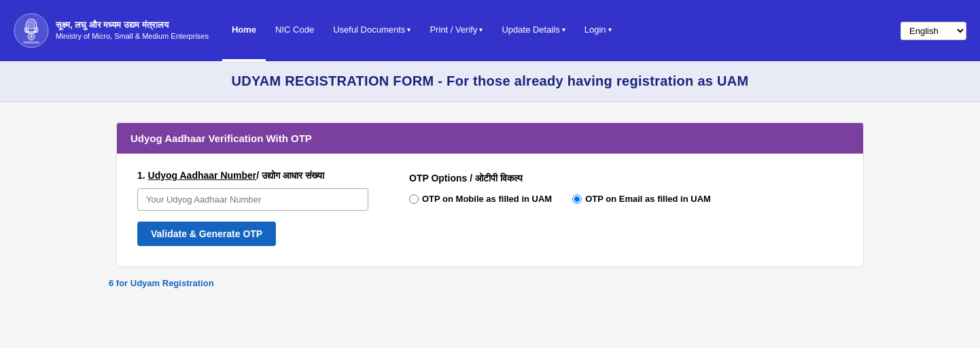 The image size is (980, 348). Describe the element at coordinates (577, 199) in the screenshot. I see `otp-email-radio` at that location.